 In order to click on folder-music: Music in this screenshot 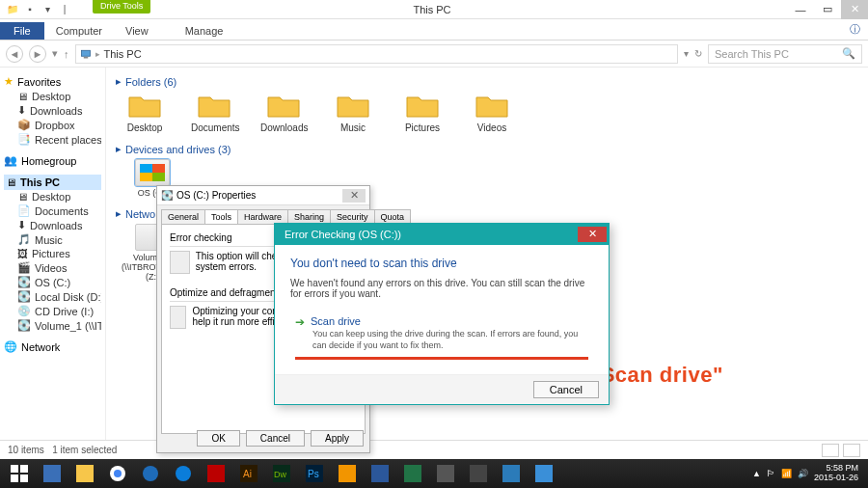, I will do `click(353, 112)`.